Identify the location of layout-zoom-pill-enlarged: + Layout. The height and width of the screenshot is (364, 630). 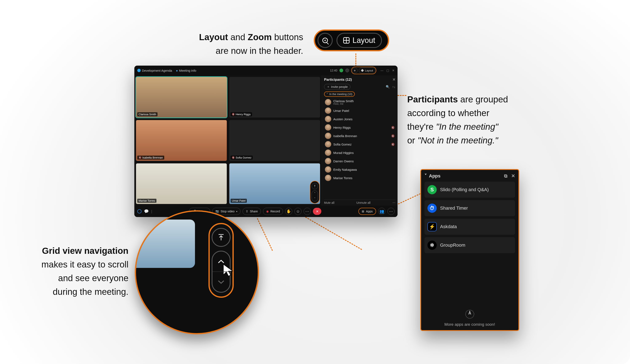
(352, 40).